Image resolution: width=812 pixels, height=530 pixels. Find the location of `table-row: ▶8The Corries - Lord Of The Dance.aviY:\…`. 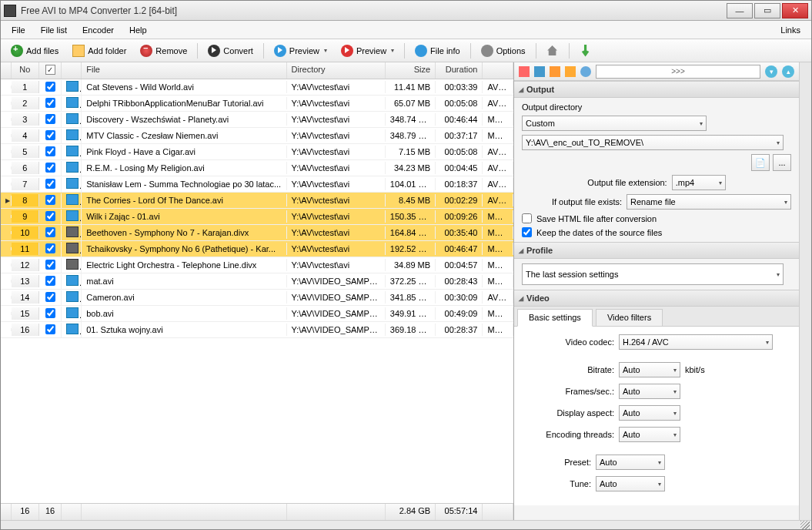

table-row: ▶8The Corries - Lord Of The Dance.aviY:\… is located at coordinates (257, 200).